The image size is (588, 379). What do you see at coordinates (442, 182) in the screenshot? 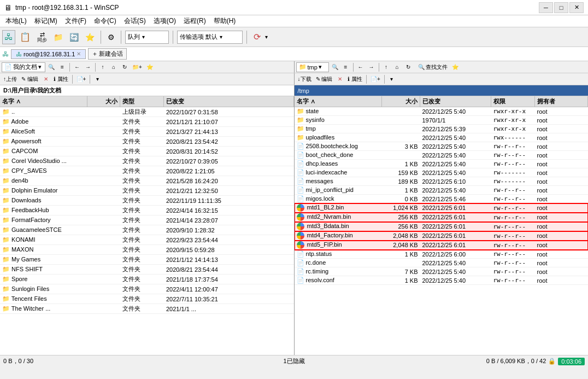
I see `list-item: 📄 messages 189 KB 2022/12/25 6:10 rw----…` at bounding box center [442, 182].